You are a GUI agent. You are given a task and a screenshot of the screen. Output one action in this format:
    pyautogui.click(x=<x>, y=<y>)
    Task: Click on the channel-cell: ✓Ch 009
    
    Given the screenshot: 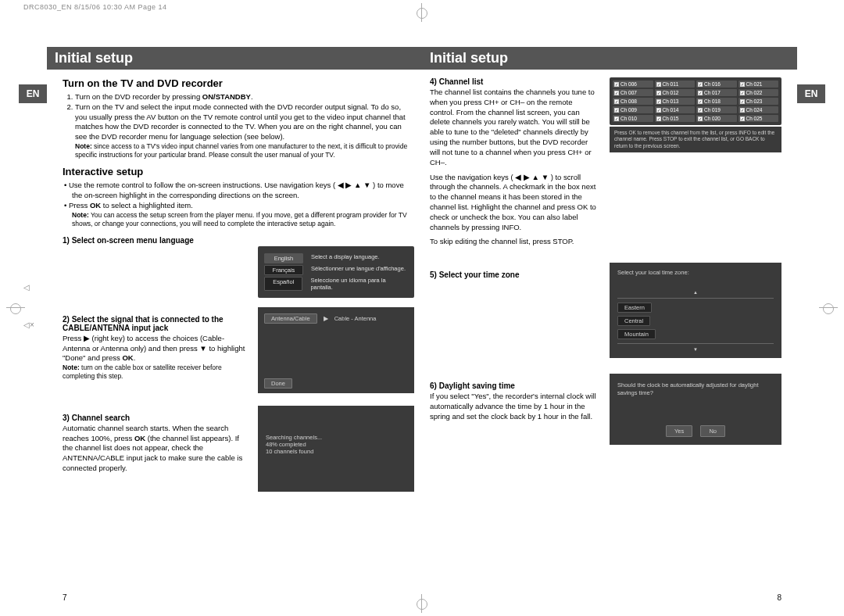 What is the action you would take?
    pyautogui.click(x=633, y=109)
    